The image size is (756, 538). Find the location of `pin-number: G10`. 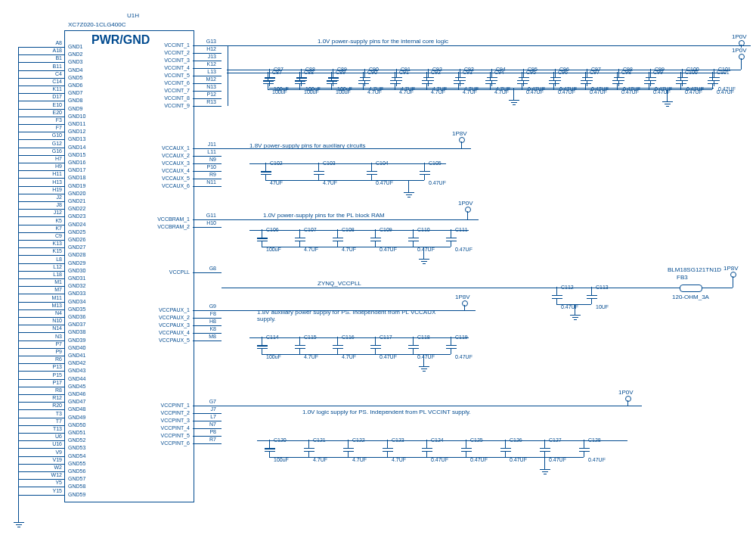

pin-number: G10 is located at coordinates (51, 135).